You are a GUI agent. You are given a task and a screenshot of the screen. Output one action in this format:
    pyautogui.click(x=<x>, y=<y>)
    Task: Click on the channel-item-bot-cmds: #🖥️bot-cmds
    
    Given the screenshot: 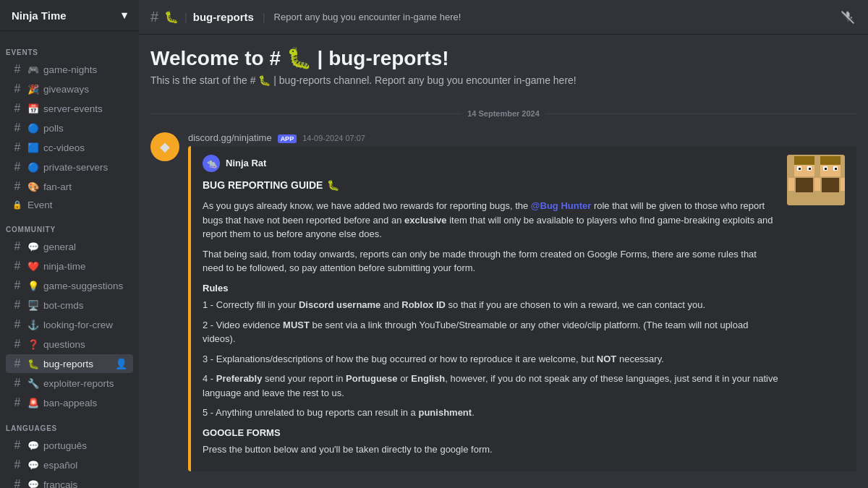 What is the action you would take?
    pyautogui.click(x=69, y=305)
    